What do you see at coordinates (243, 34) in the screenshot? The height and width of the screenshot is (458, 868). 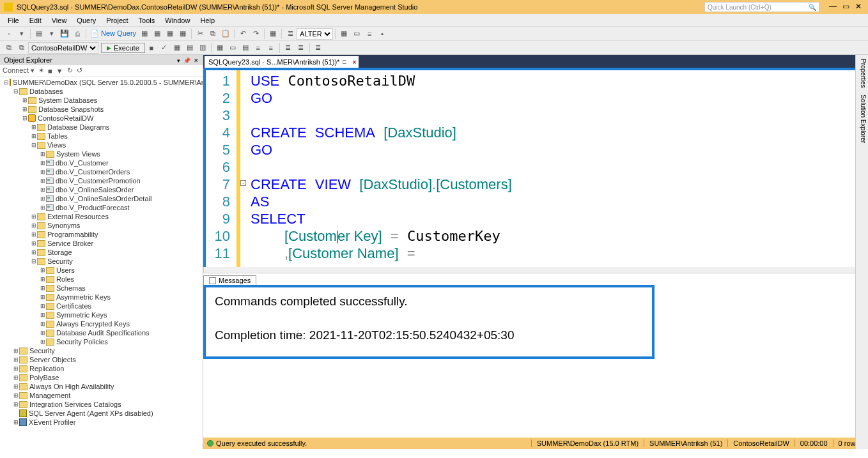 I see `undo-icon: ↶` at bounding box center [243, 34].